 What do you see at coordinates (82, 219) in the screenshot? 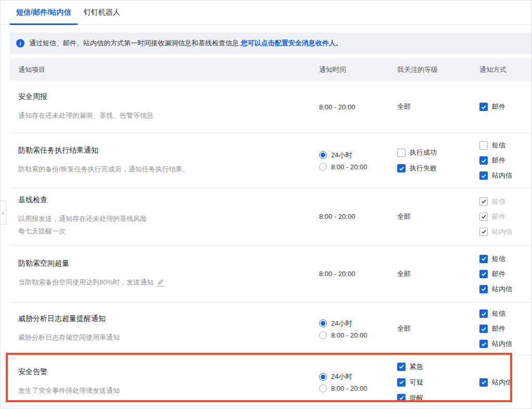
I see `row-description-text: 以周报发送，通知存在还未处理的基线风险` at bounding box center [82, 219].